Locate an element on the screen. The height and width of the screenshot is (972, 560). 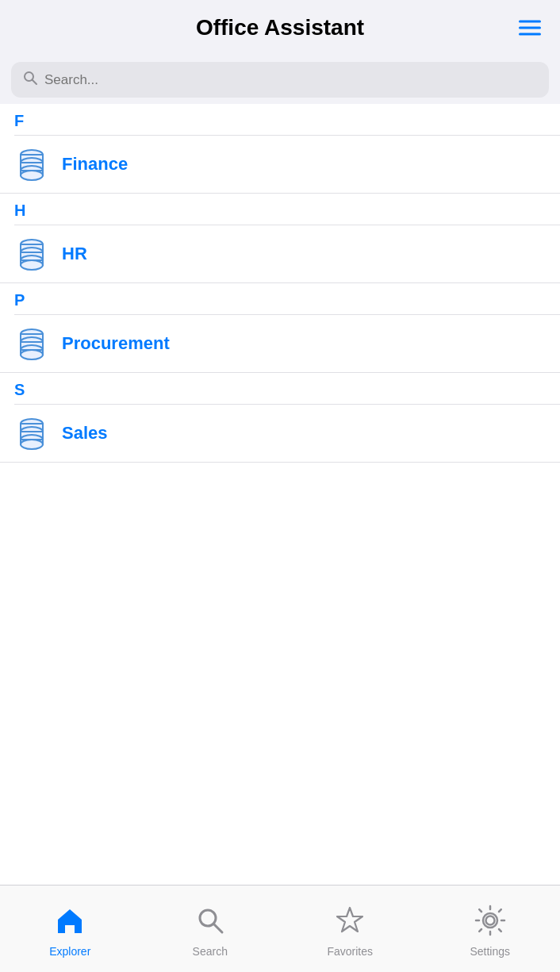
app-header: Office Assistant is located at coordinates (280, 28).